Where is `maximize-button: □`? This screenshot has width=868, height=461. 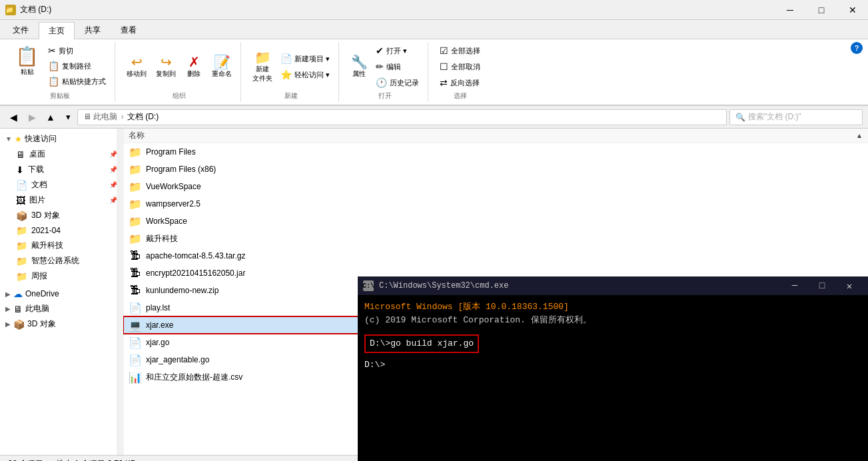
maximize-button: □ is located at coordinates (821, 10).